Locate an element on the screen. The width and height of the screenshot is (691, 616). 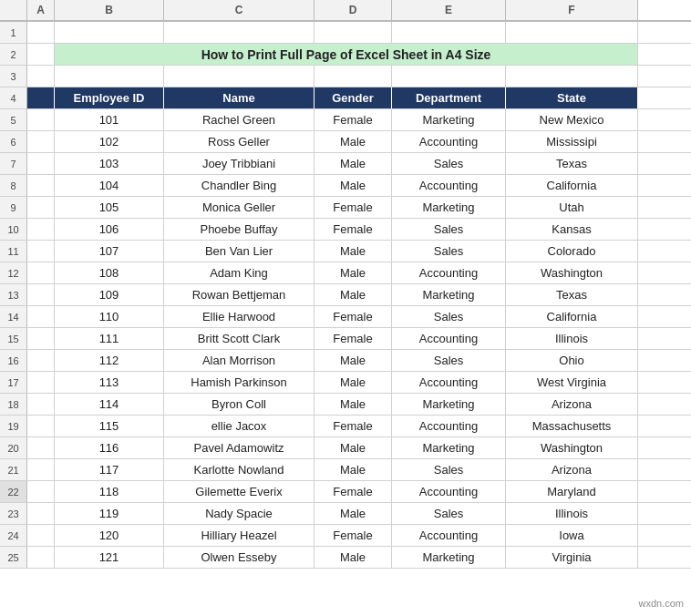
grid-row: 18114Byron CollMaleMarketingArizona is located at coordinates (346, 405).